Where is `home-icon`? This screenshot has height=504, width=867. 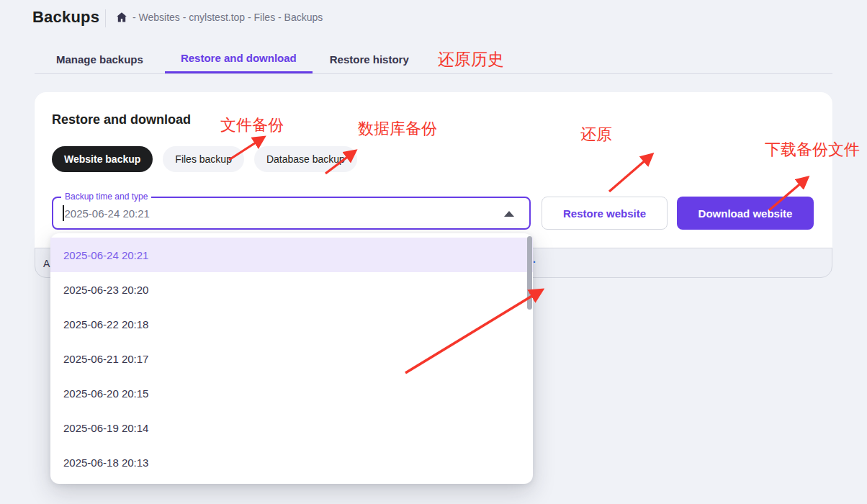
home-icon is located at coordinates (122, 17).